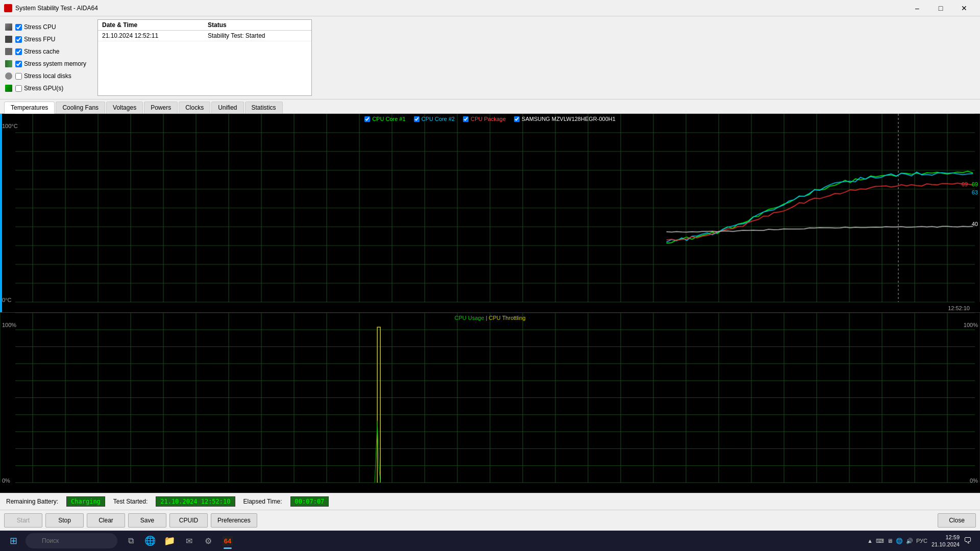 The image size is (980, 551). What do you see at coordinates (389, 119) in the screenshot?
I see `legend-core1-label: CPU Core #1` at bounding box center [389, 119].